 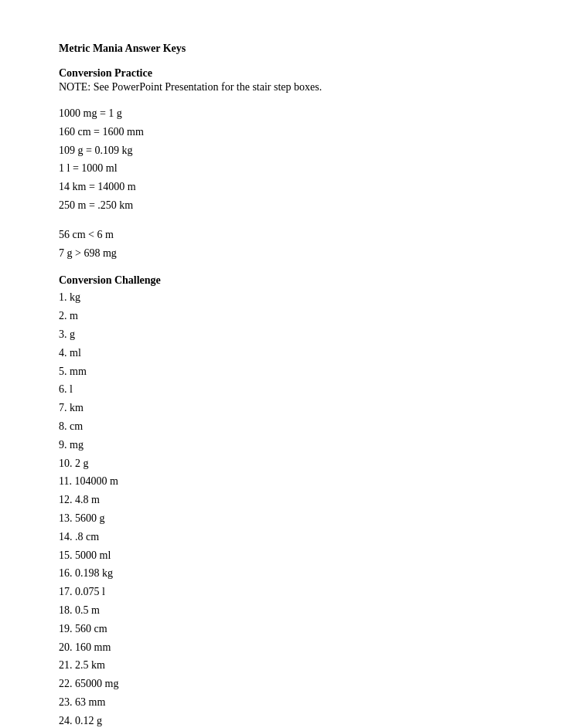 What do you see at coordinates (282, 573) in the screenshot?
I see `challenge-item: 16. 0.198 kg` at bounding box center [282, 573].